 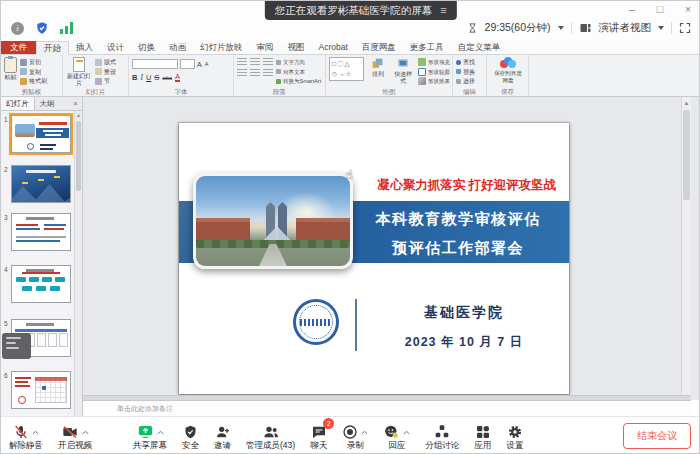 I want to click on shape-fill-button: 形状填充, so click(x=434, y=62).